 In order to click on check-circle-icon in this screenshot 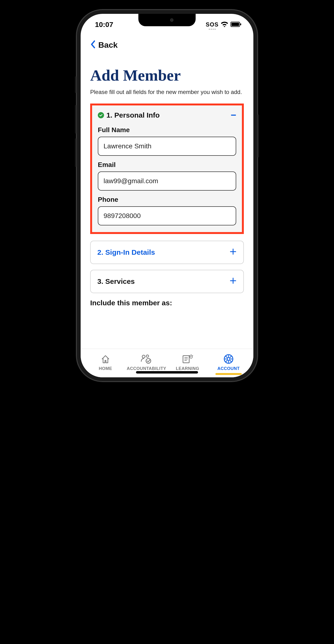, I will do `click(101, 115)`.